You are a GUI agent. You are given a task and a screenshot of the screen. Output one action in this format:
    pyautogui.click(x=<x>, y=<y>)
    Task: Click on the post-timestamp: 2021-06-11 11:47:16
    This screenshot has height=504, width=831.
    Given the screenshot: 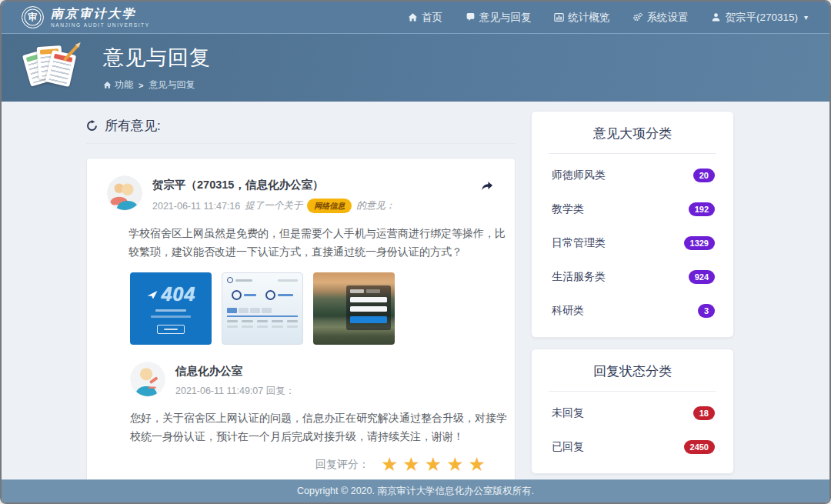 What is the action you would take?
    pyautogui.click(x=196, y=206)
    